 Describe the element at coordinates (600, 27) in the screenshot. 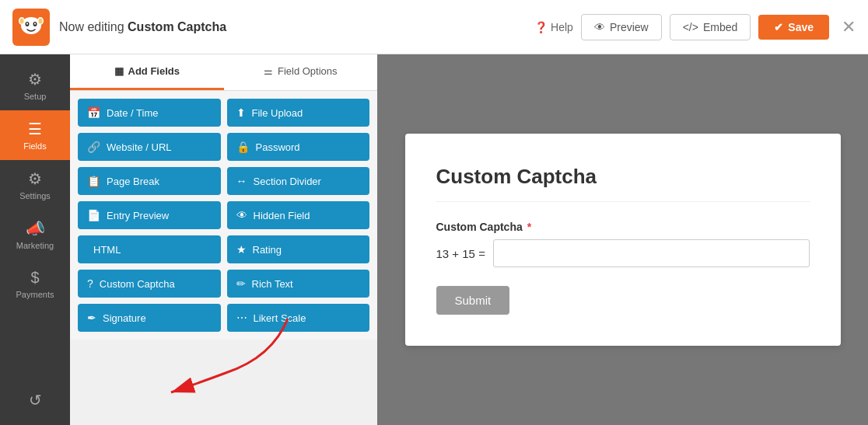

I see `preview-icon: 👁` at that location.